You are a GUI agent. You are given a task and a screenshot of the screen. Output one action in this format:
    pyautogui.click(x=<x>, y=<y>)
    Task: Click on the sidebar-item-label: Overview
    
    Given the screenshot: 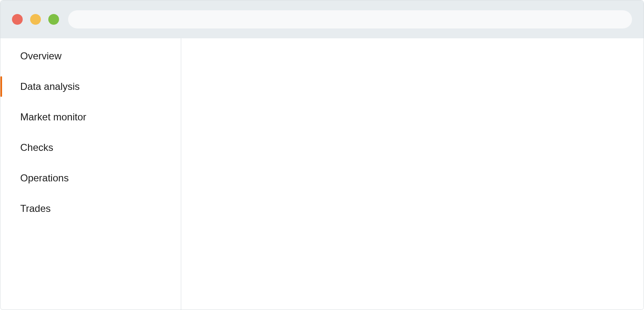 What is the action you would take?
    pyautogui.click(x=41, y=56)
    